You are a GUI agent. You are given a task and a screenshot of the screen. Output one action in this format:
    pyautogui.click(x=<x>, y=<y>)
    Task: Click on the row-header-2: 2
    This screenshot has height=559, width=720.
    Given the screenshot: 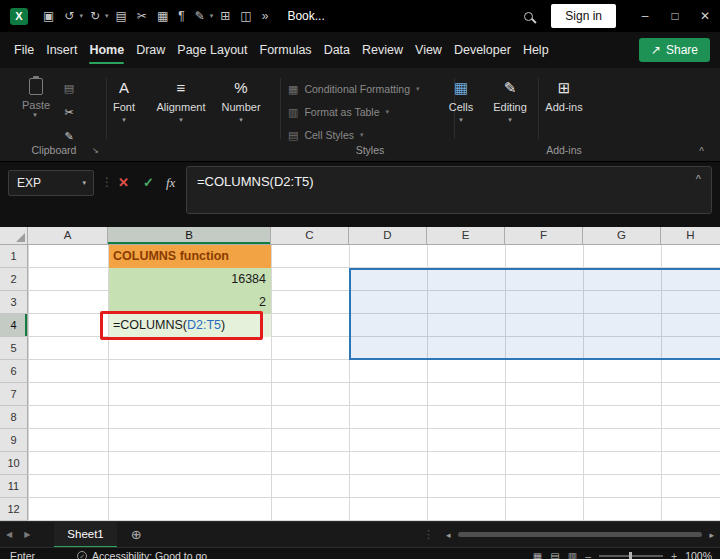 What is the action you would take?
    pyautogui.click(x=14, y=280)
    